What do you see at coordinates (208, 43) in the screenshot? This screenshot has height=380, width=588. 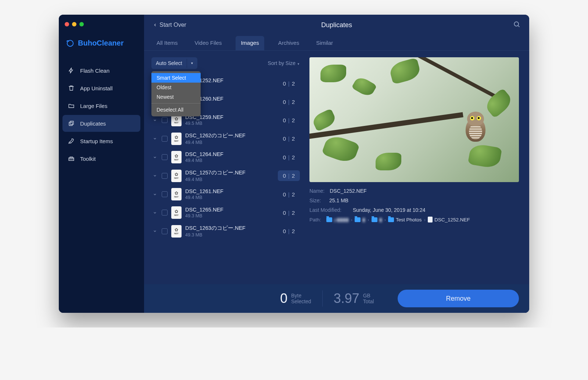 I see `tab-video-files: Video Files` at bounding box center [208, 43].